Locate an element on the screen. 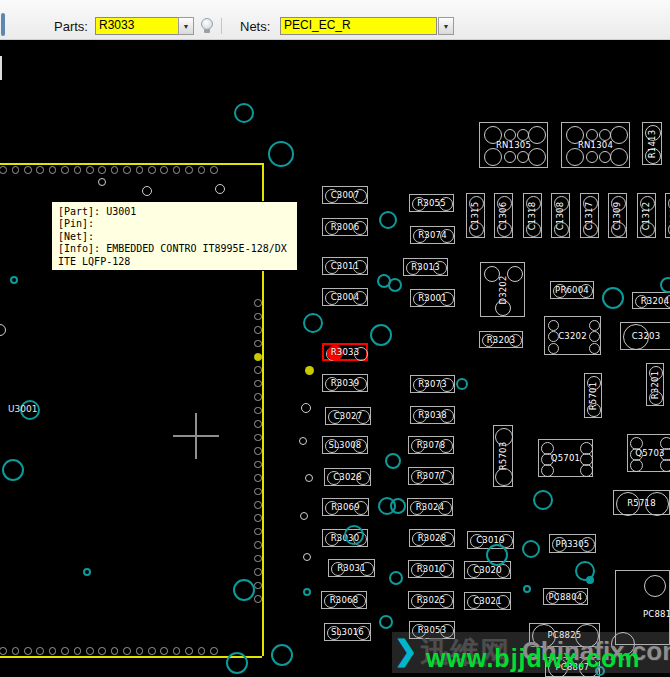  part-c3007: C3007 is located at coordinates (345, 195).